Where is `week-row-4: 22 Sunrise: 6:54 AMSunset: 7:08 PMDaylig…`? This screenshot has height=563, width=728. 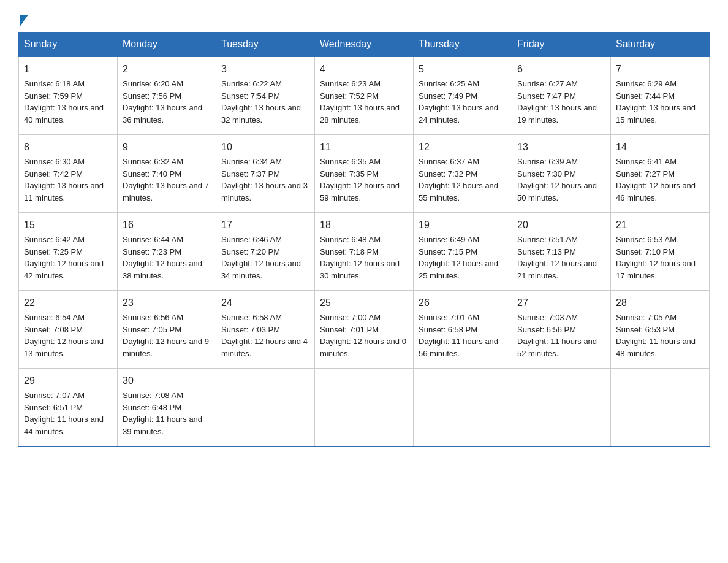
week-row-4: 22 Sunrise: 6:54 AMSunset: 7:08 PMDaylig… is located at coordinates (364, 330).